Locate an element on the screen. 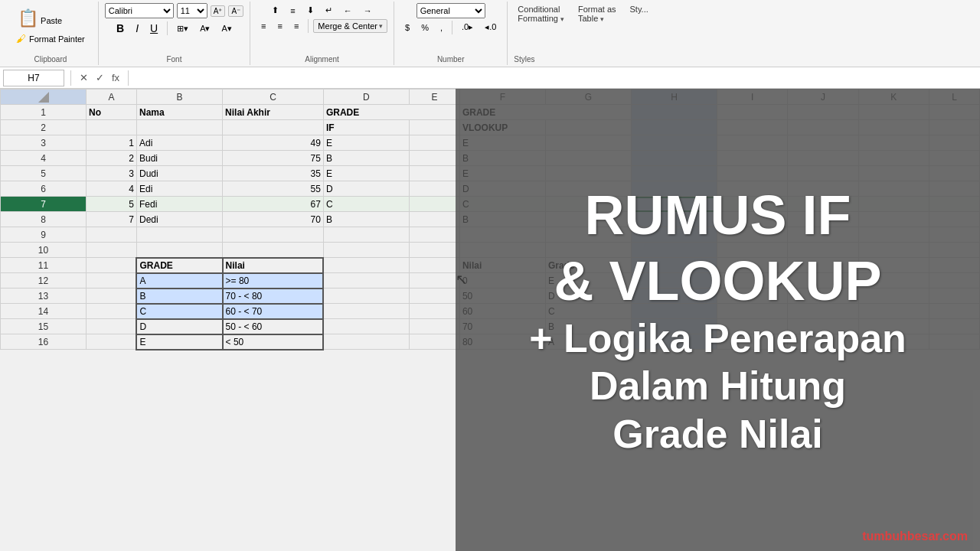 This screenshot has width=980, height=551. cell-a9 is located at coordinates (112, 235).